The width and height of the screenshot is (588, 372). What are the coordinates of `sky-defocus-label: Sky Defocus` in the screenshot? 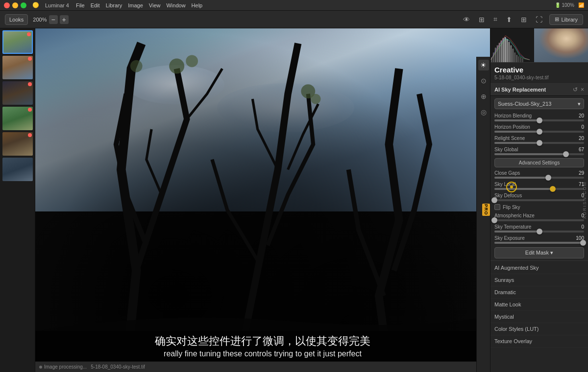 It's located at (508, 196).